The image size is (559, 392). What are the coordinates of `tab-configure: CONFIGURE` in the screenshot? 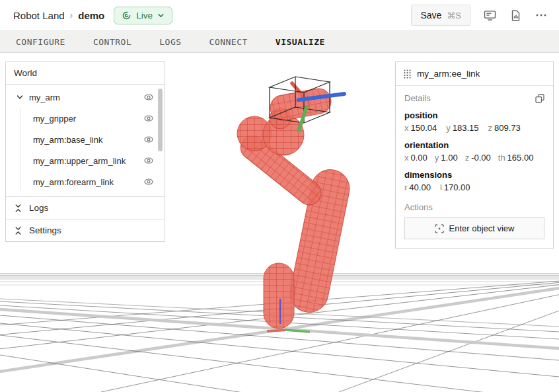 It's located at (41, 42).